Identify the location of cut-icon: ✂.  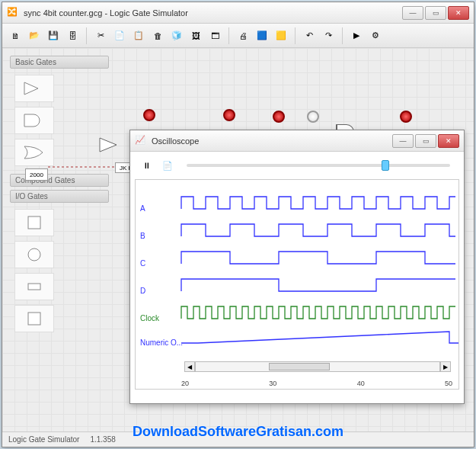
(101, 36).